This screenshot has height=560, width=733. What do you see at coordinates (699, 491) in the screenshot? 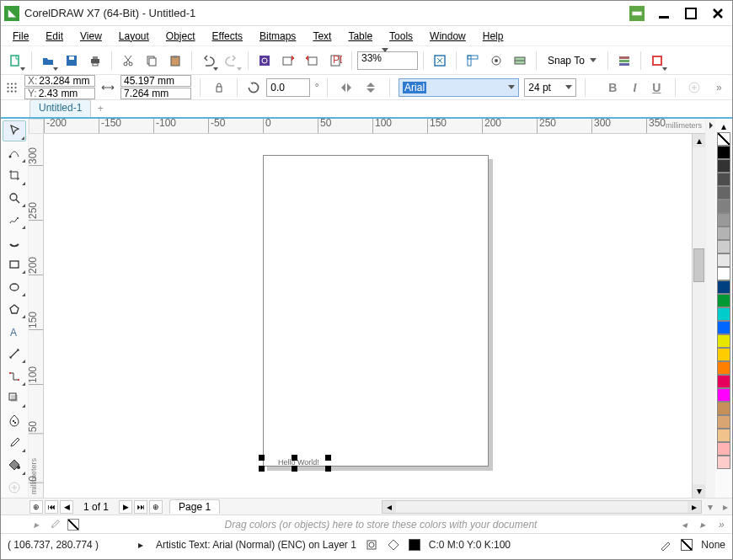
I see `scroll-down-arrow: ▾` at bounding box center [699, 491].